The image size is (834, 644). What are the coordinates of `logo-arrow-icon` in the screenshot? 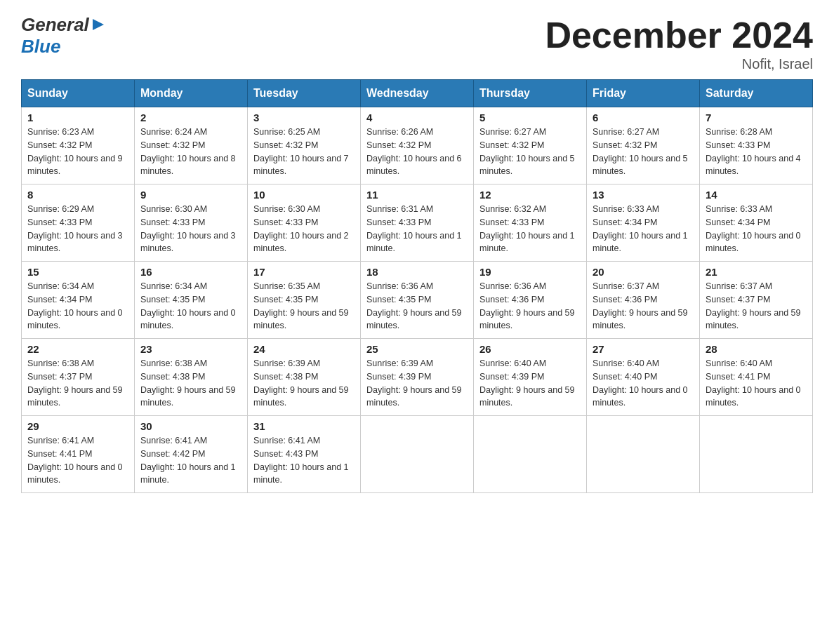 It's located at (98, 25).